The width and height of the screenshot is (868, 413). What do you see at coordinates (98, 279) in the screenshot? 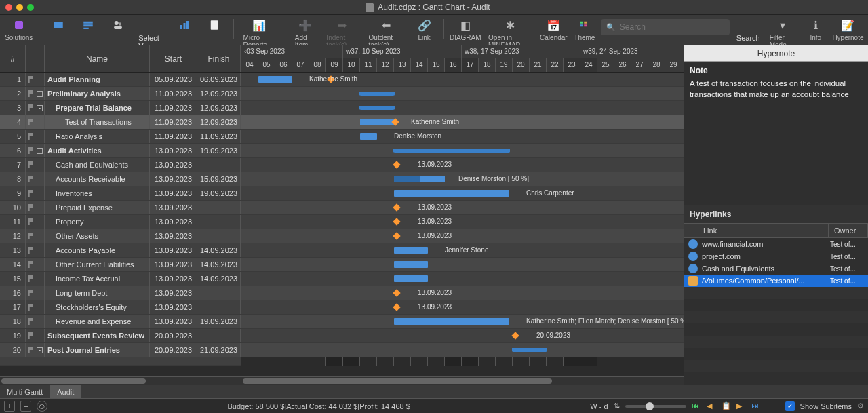
I see `task-name: Income Tax Accrual` at bounding box center [98, 279].